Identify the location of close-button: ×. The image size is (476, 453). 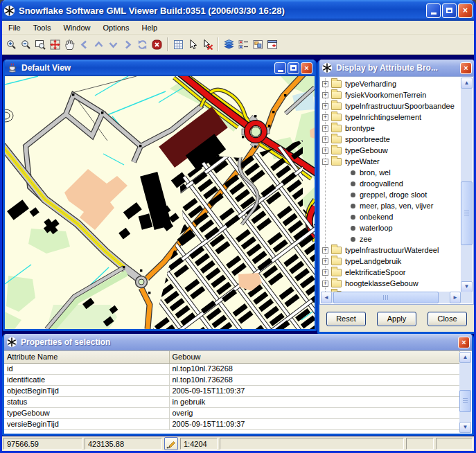
(466, 11).